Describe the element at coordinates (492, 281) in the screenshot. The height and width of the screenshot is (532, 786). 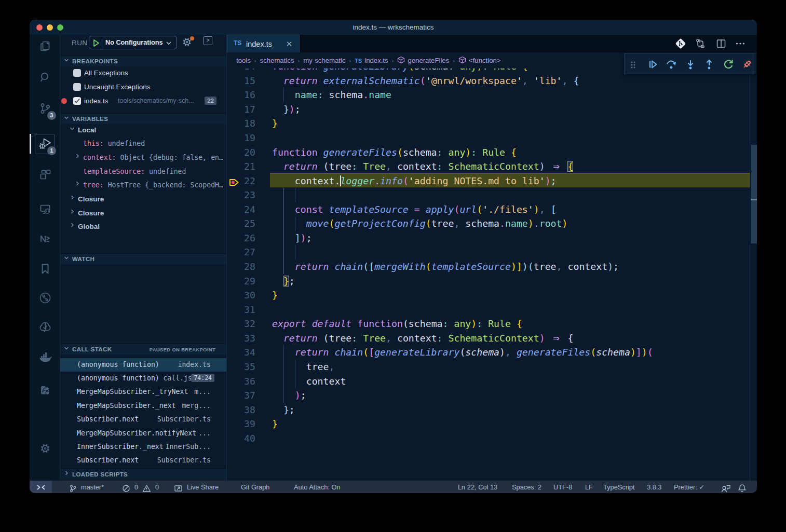
I see `code-line: 29 };` at that location.